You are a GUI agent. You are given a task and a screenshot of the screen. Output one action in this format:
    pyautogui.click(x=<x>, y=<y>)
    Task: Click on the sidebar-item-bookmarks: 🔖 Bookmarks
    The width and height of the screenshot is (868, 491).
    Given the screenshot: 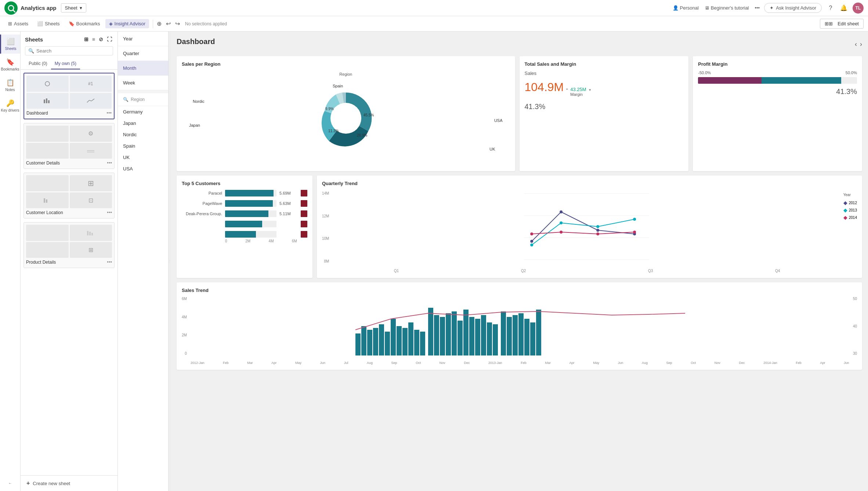 What is the action you would take?
    pyautogui.click(x=10, y=65)
    